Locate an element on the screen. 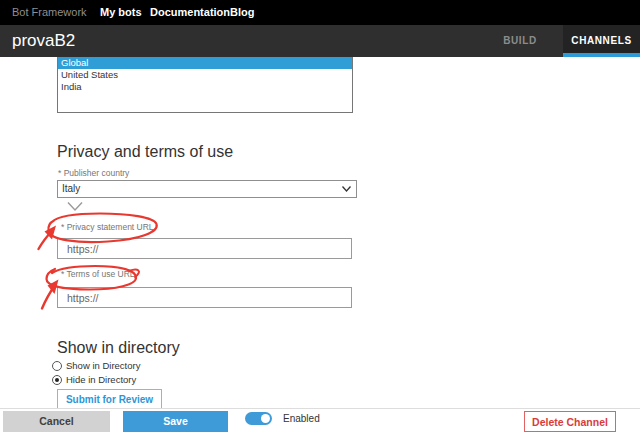 The image size is (640, 436). directory-section-heading: Show in directory is located at coordinates (118, 348).